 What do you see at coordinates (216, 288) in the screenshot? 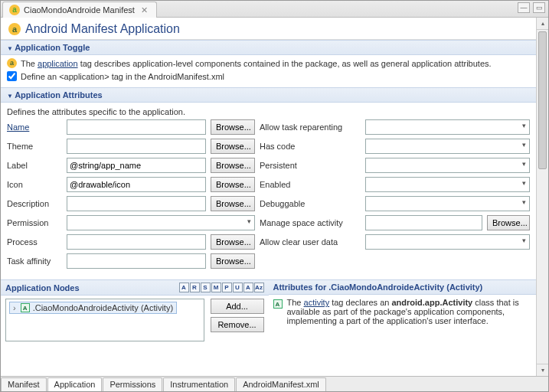
I see `filter-icon: M` at bounding box center [216, 288].